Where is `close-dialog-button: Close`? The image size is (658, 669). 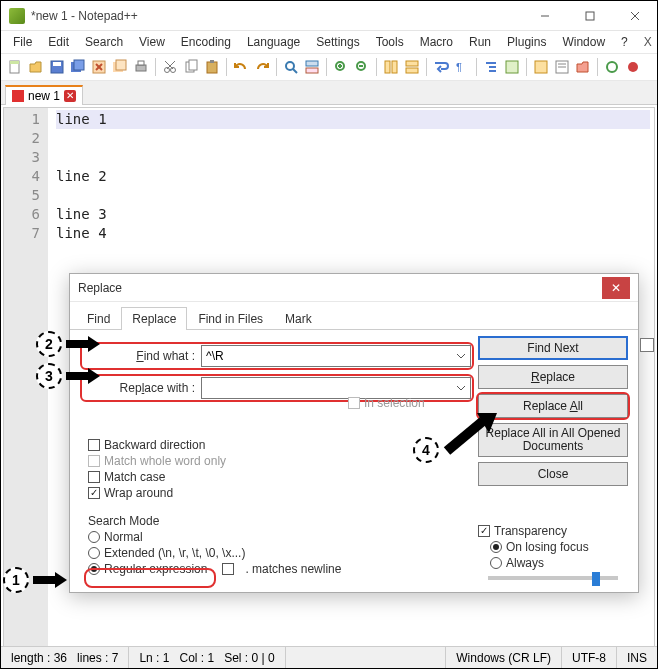
close-dialog-button: Close is located at coordinates (553, 474).